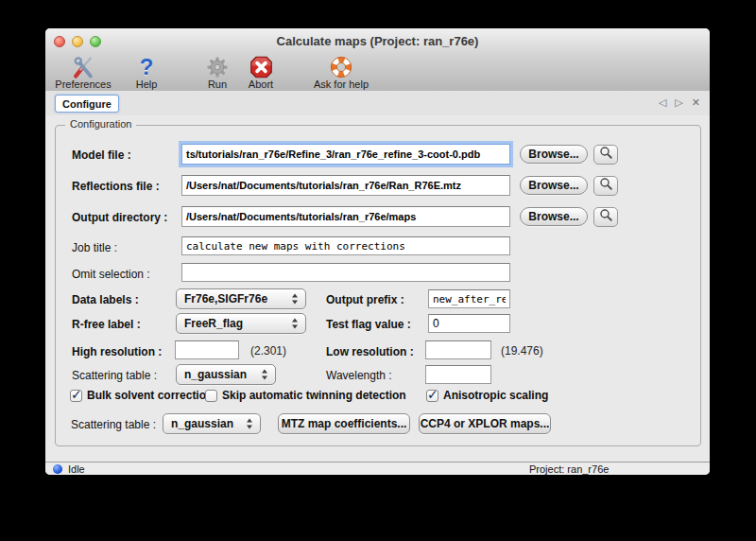 The image size is (756, 541). Describe the element at coordinates (261, 85) in the screenshot. I see `toolbar-item-label: Abort` at that location.